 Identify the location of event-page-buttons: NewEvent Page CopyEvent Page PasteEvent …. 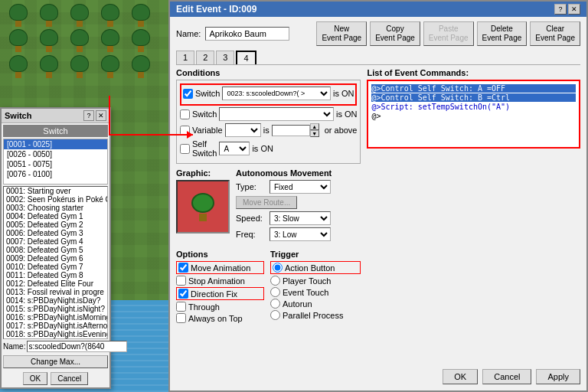
(449, 34).